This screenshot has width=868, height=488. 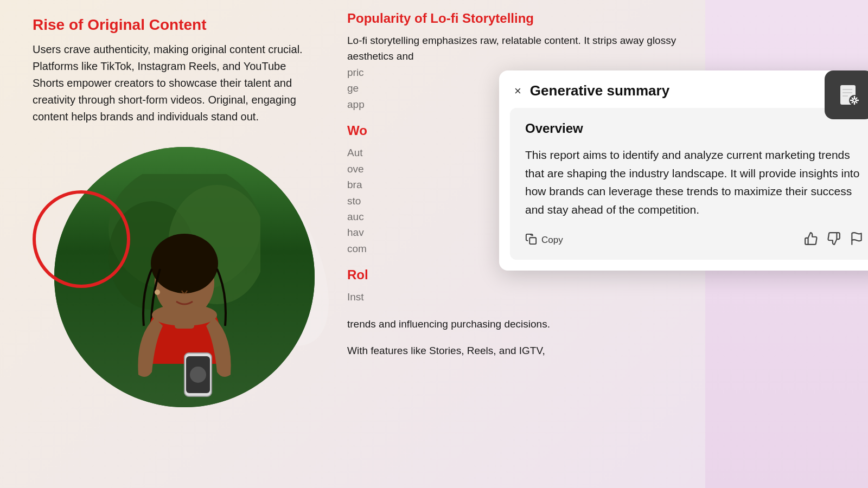 What do you see at coordinates (849, 95) in the screenshot?
I see `ai-button-icon` at bounding box center [849, 95].